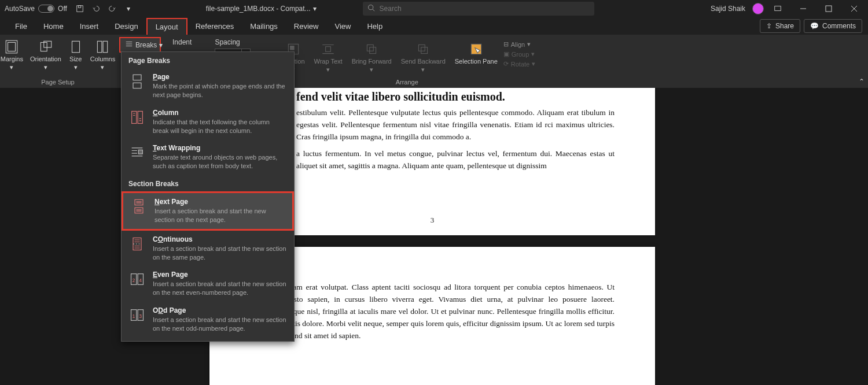  I want to click on break-column-desc: Indicate that the text following the col…, so click(220, 127).